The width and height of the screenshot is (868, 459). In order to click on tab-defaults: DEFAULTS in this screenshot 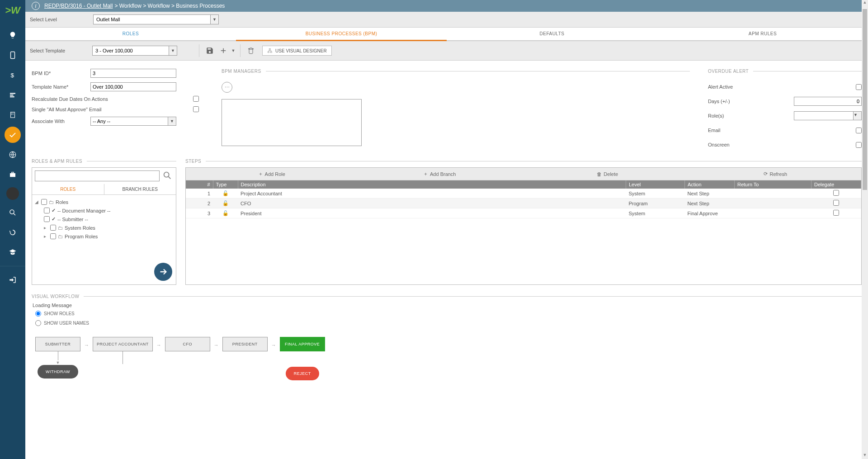, I will do `click(552, 34)`.